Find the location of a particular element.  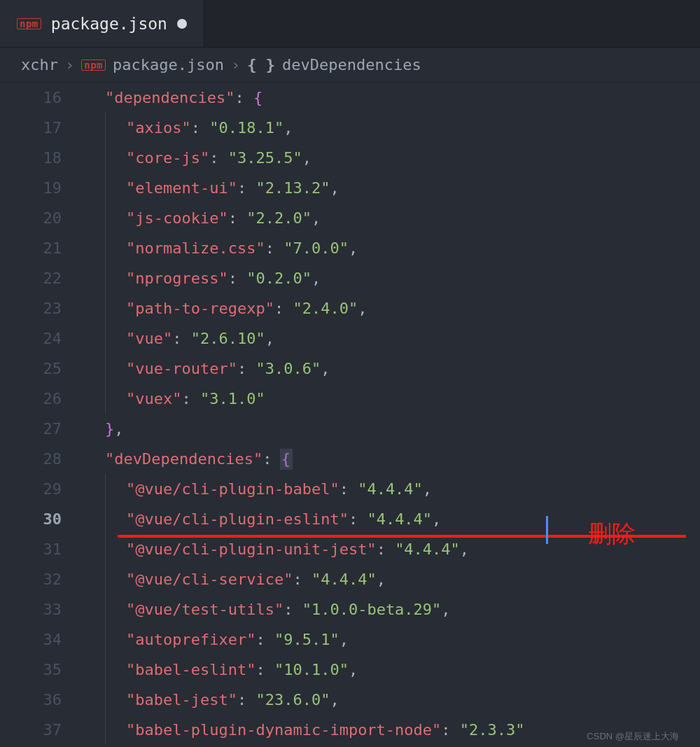

code-line: "nprogress": "0.2.0", is located at coordinates (392, 279).